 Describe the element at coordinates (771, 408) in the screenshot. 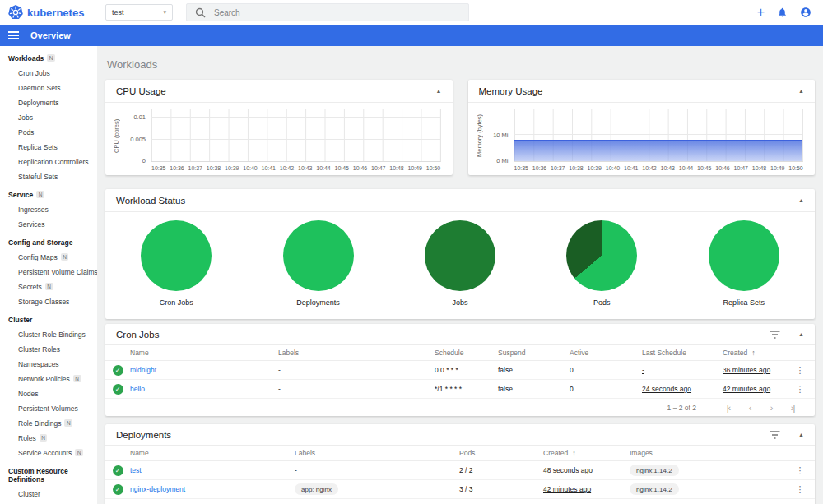

I see `next-page-button: ›` at that location.